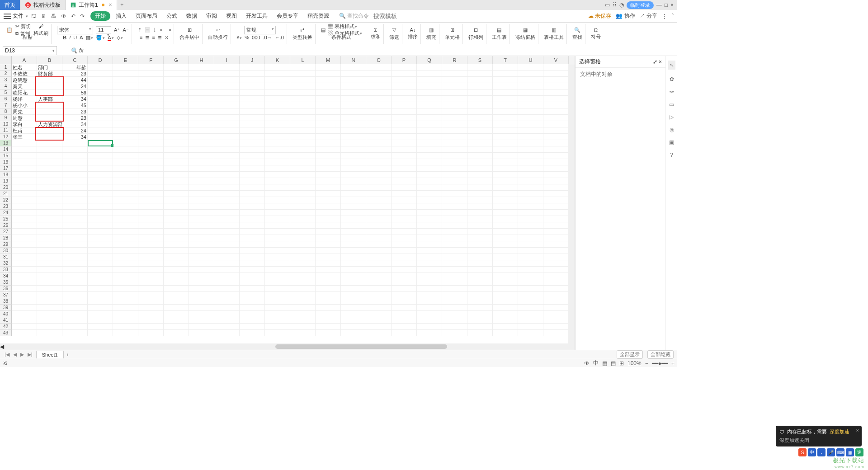  I want to click on row-header: 15, so click(6, 156).